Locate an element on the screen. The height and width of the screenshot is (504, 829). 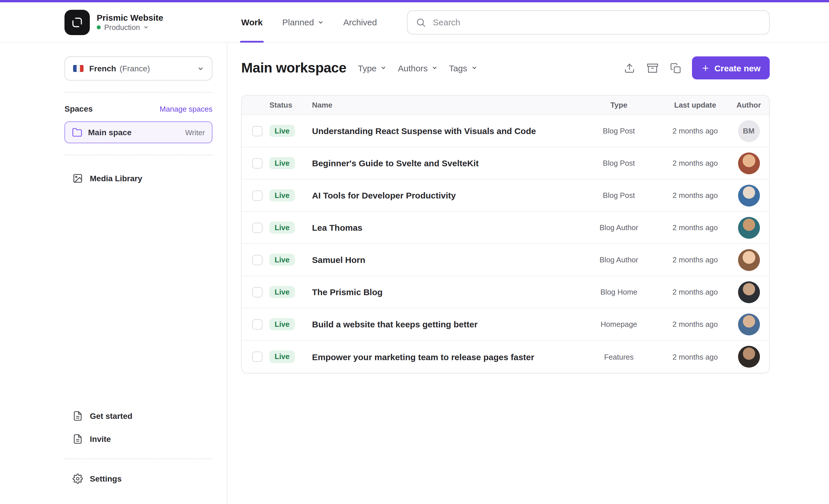
tab-planned-label: Planned is located at coordinates (298, 22).